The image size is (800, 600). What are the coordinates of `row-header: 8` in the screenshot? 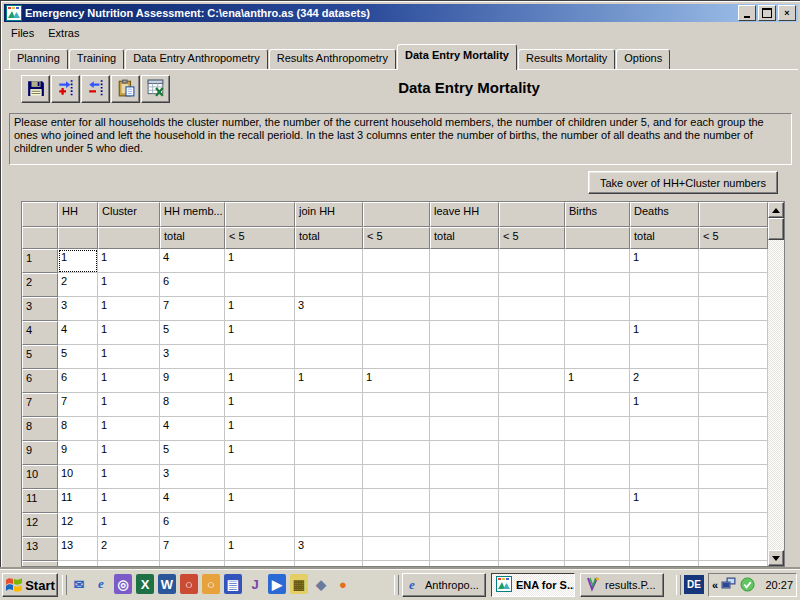 It's located at (40, 429).